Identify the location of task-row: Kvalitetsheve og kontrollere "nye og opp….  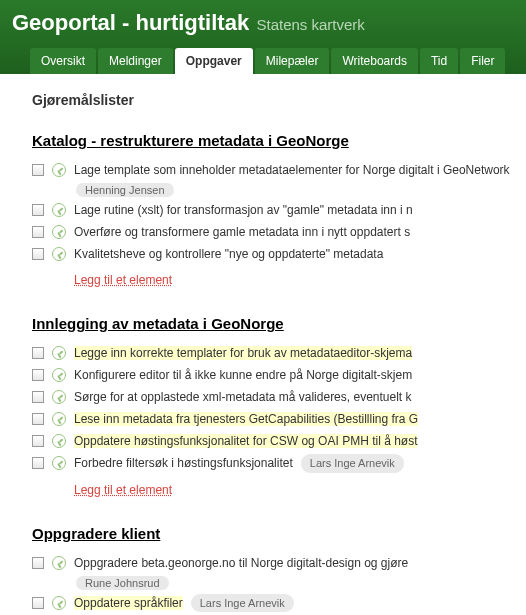
(279, 254).